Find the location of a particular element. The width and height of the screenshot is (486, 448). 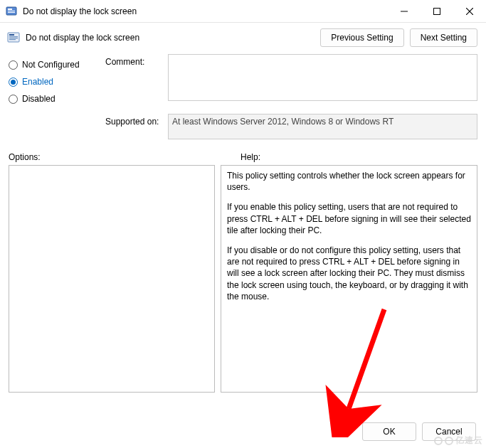

ok-button: OK is located at coordinates (389, 432).